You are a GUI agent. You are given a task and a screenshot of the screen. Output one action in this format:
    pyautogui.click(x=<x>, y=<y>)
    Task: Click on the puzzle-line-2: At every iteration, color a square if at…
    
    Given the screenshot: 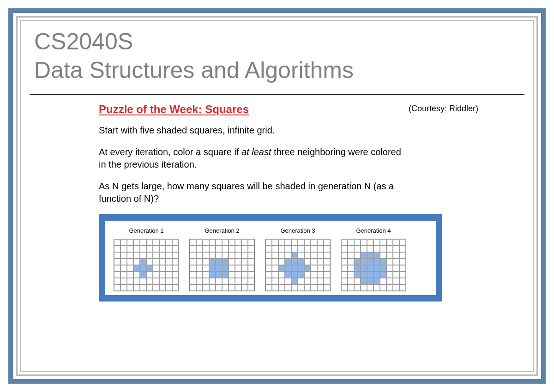 What is the action you would take?
    pyautogui.click(x=251, y=158)
    